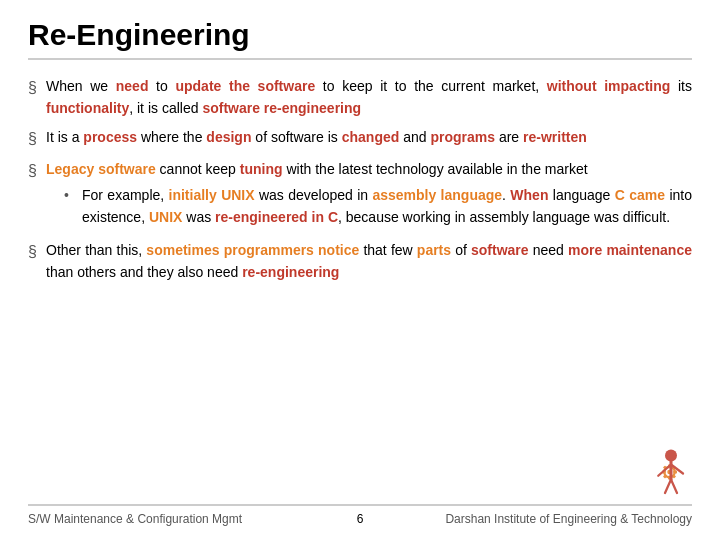 This screenshot has height=540, width=720. I want to click on slide-title: Re-Engineering, so click(360, 39).